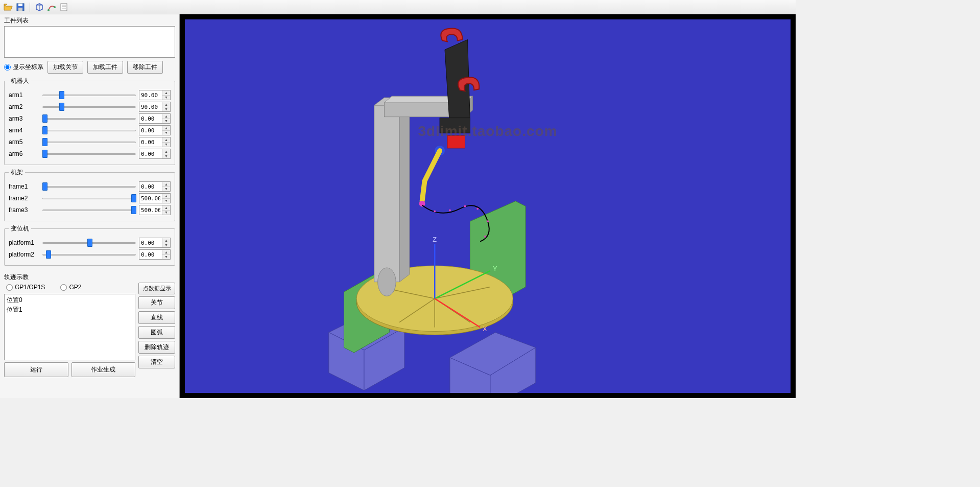 This screenshot has height=487, width=980. What do you see at coordinates (65, 67) in the screenshot?
I see `load-joint-button: 加载关节` at bounding box center [65, 67].